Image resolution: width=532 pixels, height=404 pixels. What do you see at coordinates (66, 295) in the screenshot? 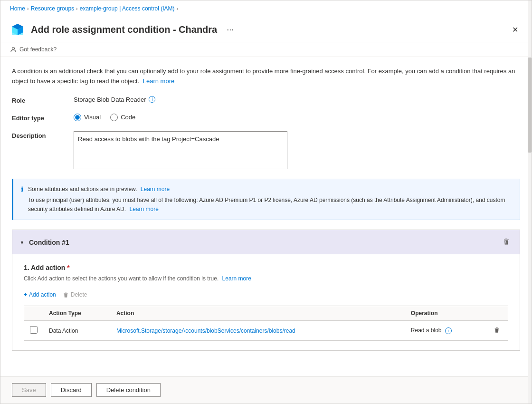
I see `delete-toolbar-icon` at bounding box center [66, 295].